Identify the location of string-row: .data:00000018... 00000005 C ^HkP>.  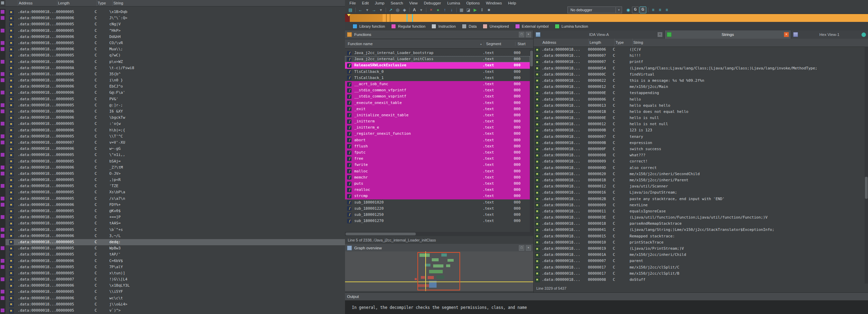
(173, 31).